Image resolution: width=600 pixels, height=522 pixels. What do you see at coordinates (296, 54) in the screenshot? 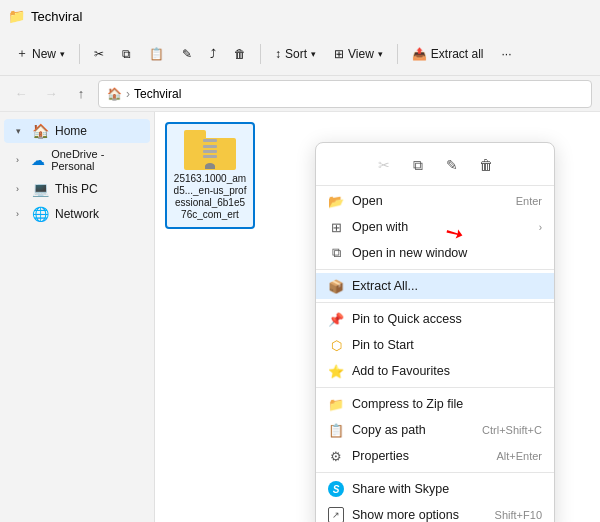
I see `sort-button: ↕ Sort ▾` at bounding box center [296, 54].